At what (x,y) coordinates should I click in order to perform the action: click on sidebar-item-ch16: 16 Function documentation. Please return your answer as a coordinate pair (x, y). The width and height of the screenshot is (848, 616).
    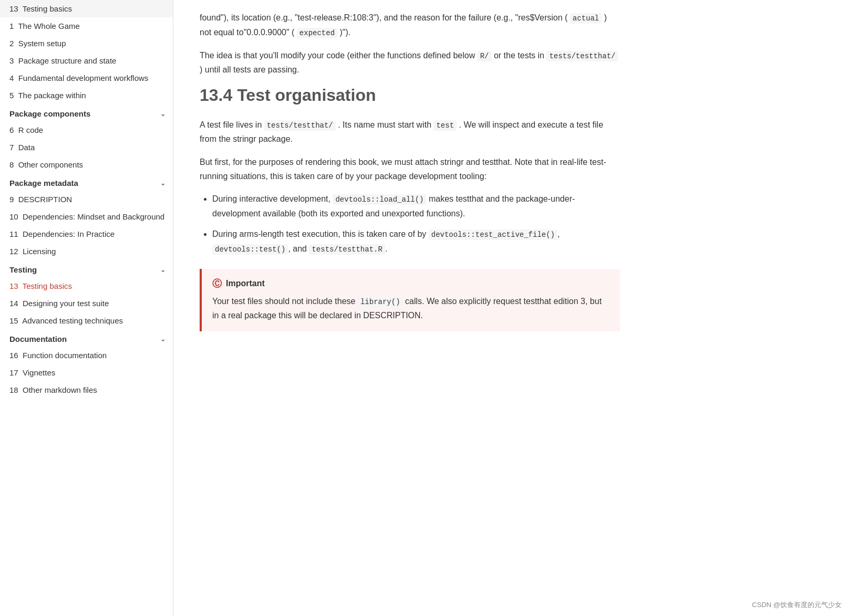
    Looking at the image, I should click on (86, 355).